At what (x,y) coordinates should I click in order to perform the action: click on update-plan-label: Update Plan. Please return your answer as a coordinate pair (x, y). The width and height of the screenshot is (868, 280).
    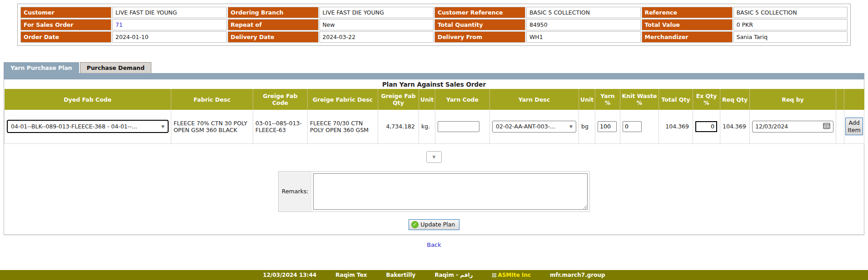
    Looking at the image, I should click on (438, 224).